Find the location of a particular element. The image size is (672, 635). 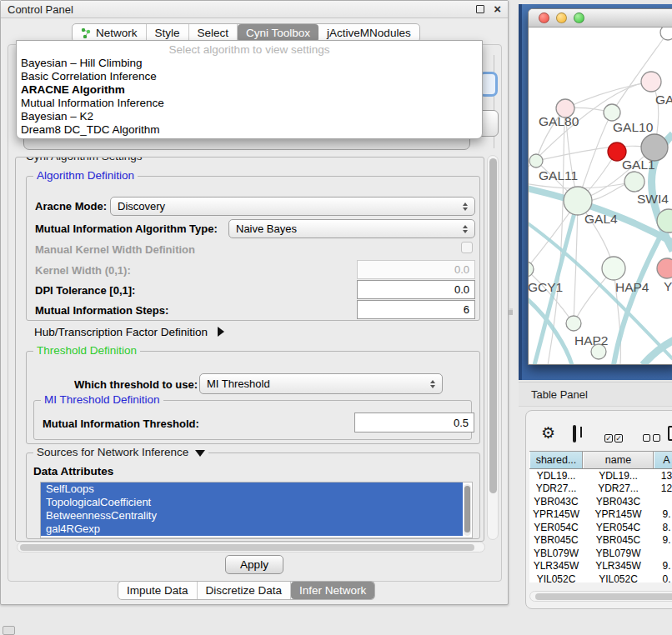

column-header: shared... is located at coordinates (556, 460).